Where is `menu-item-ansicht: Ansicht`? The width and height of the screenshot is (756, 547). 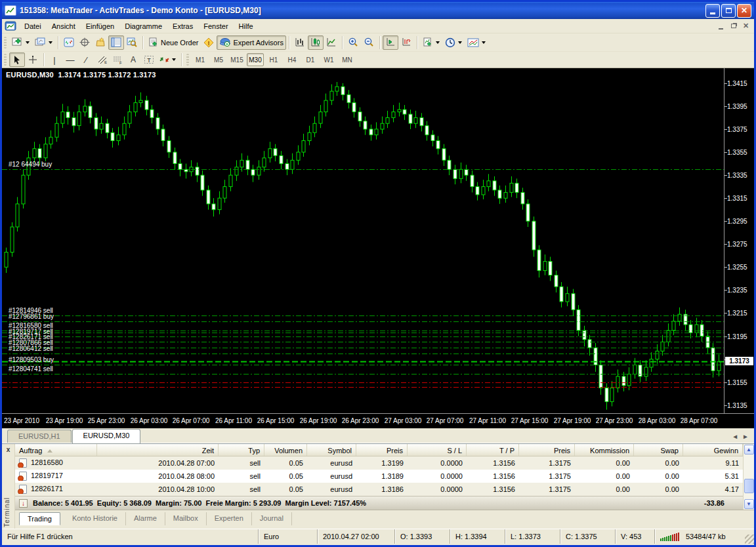 menu-item-ansicht: Ansicht is located at coordinates (64, 26).